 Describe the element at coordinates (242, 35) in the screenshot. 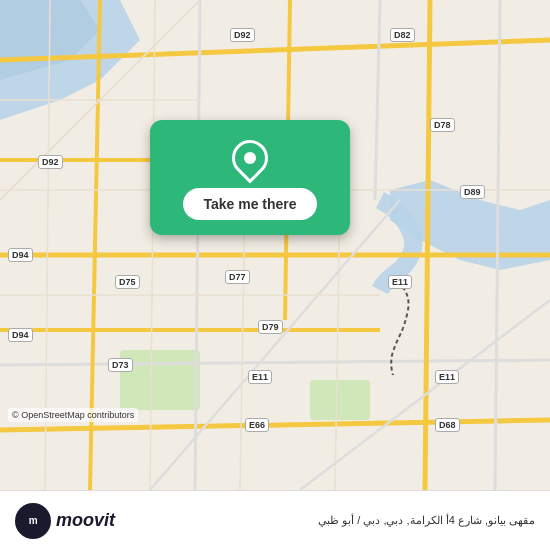

I see `road-badge-d92a: D92` at that location.